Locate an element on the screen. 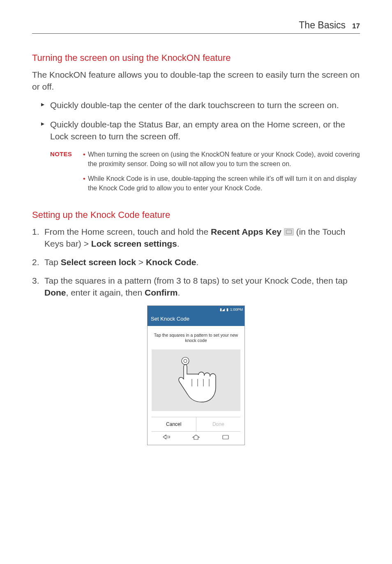 This screenshot has height=564, width=392. battery-icon: ▮ is located at coordinates (228, 310).